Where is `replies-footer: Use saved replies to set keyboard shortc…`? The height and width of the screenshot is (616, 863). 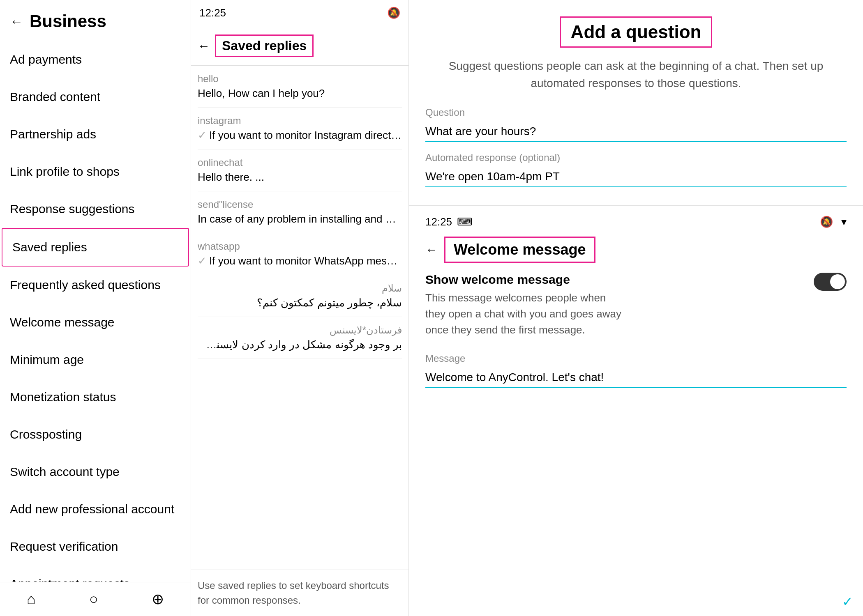
replies-footer: Use saved replies to set keyboard shortc… is located at coordinates (300, 593).